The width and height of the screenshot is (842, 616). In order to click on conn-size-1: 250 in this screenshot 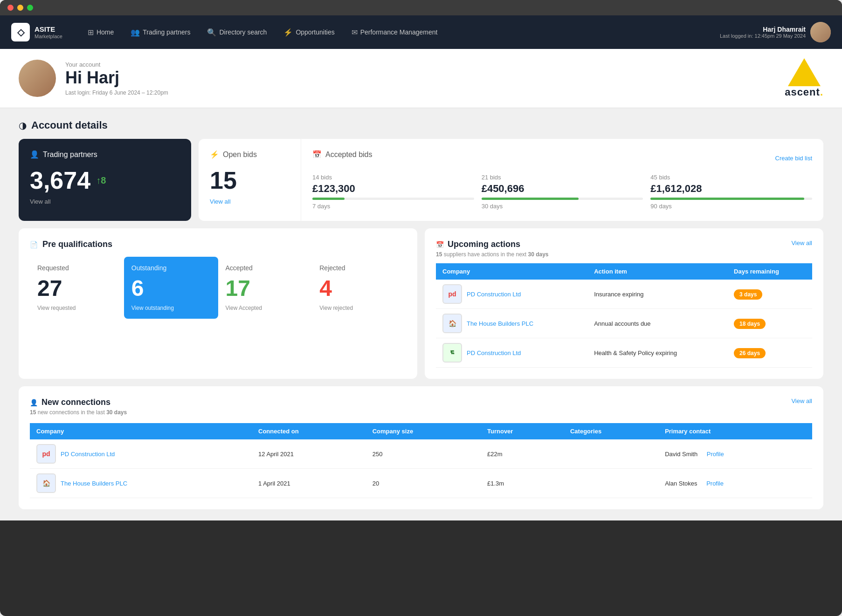, I will do `click(423, 454)`.